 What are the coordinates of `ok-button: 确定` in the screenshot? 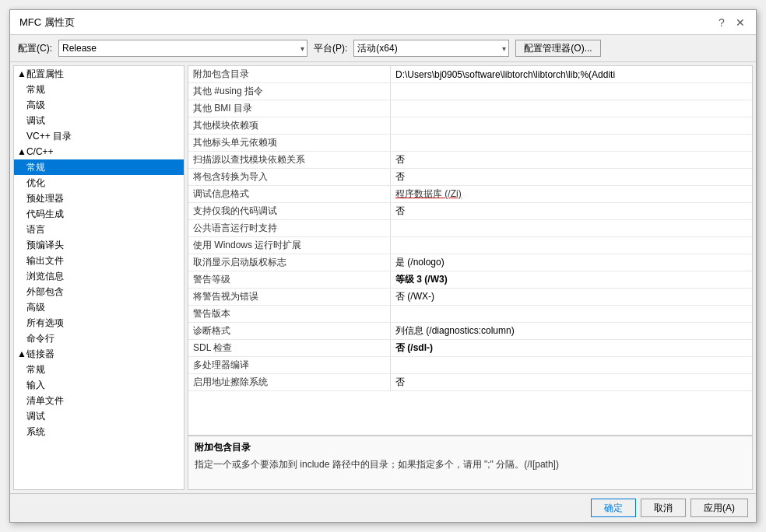 It's located at (613, 508).